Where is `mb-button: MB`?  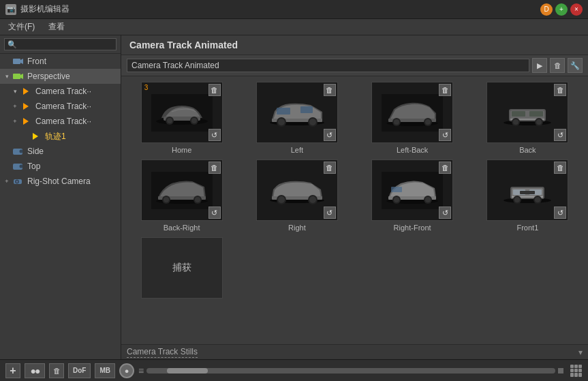
mb-button: MB is located at coordinates (105, 371).